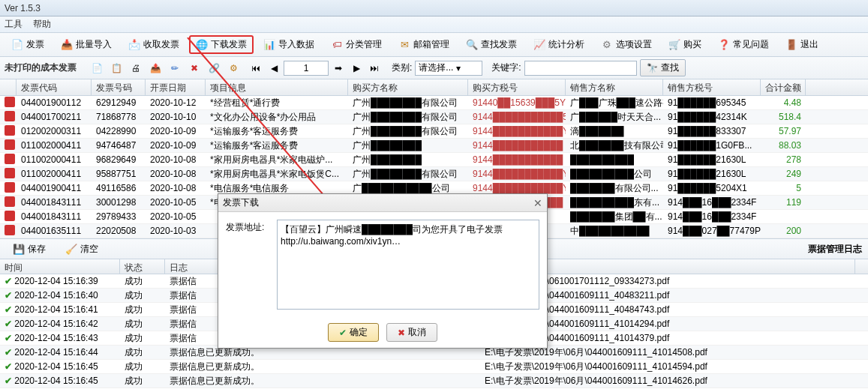  I want to click on action-btn-1: 📄, so click(97, 68).